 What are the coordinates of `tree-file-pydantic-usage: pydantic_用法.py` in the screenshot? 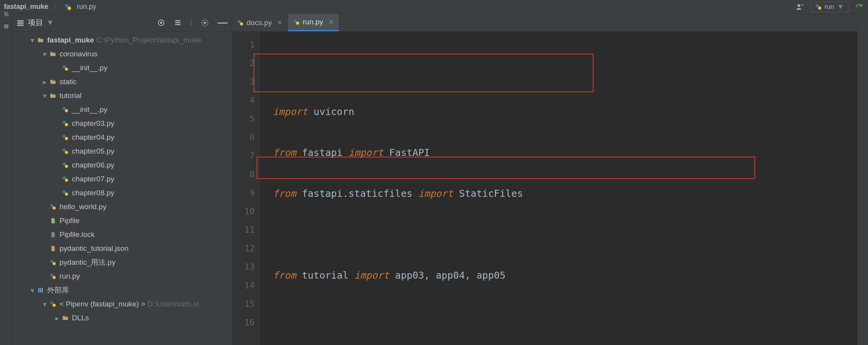 It's located at (122, 262).